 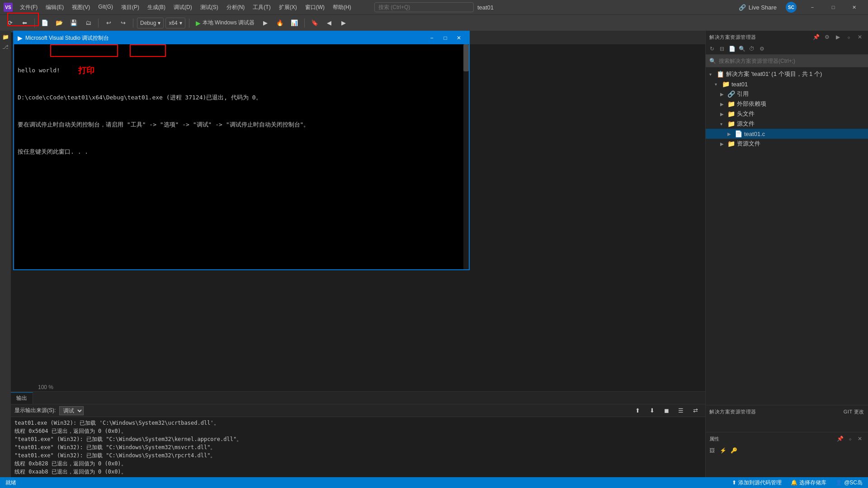 I want to click on platform-dropdown: x64 ▾, so click(x=175, y=23).